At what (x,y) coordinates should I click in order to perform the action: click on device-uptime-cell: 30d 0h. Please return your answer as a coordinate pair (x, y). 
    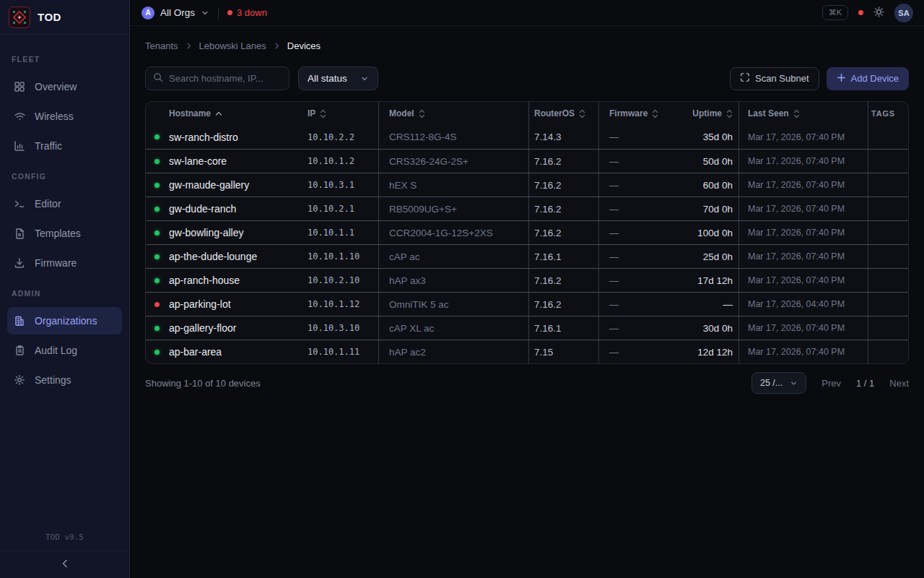
    Looking at the image, I should click on (707, 328).